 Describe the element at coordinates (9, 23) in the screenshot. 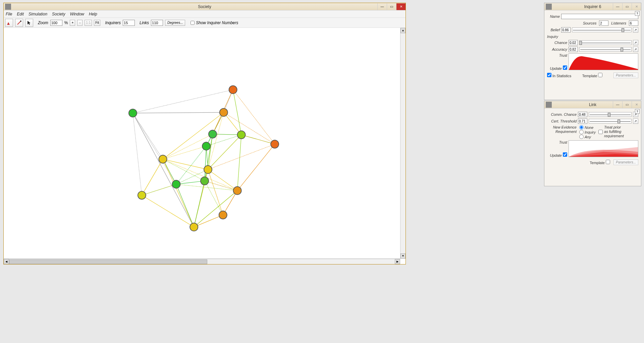

I see `tool-draw-icon` at that location.